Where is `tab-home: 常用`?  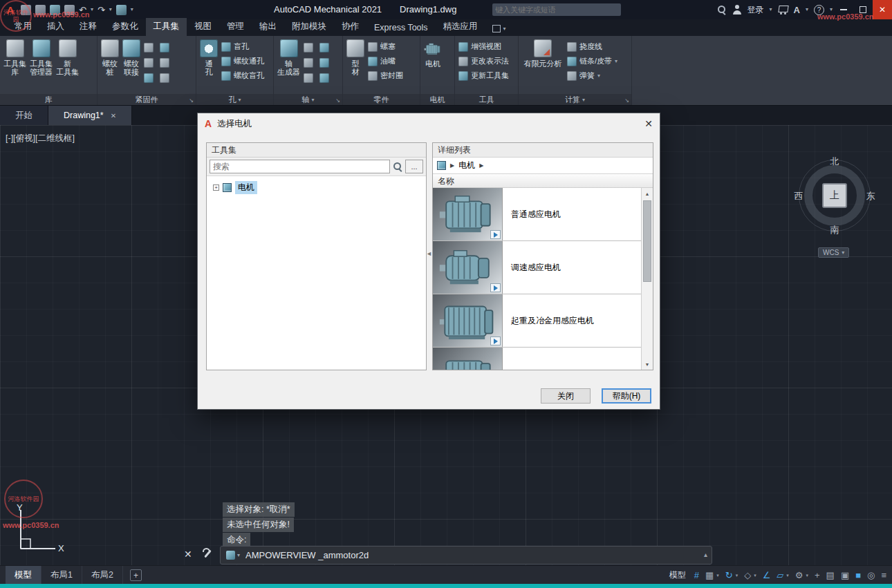 tab-home: 常用 is located at coordinates (24, 27).